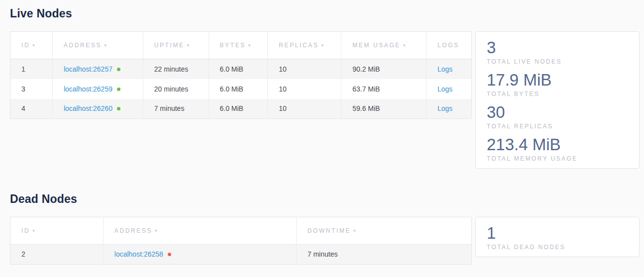  Describe the element at coordinates (299, 45) in the screenshot. I see `column-header-label: REPLICAS` at that location.